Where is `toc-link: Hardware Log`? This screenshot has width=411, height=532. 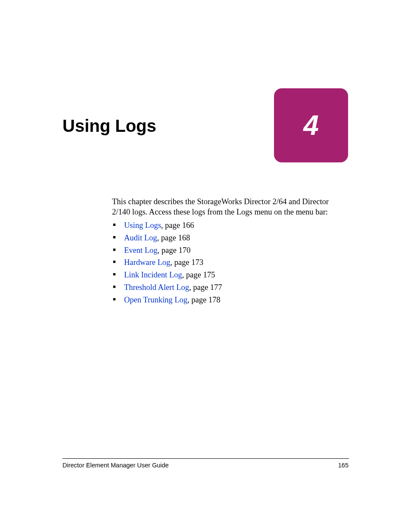 toc-link: Hardware Log is located at coordinates (147, 262).